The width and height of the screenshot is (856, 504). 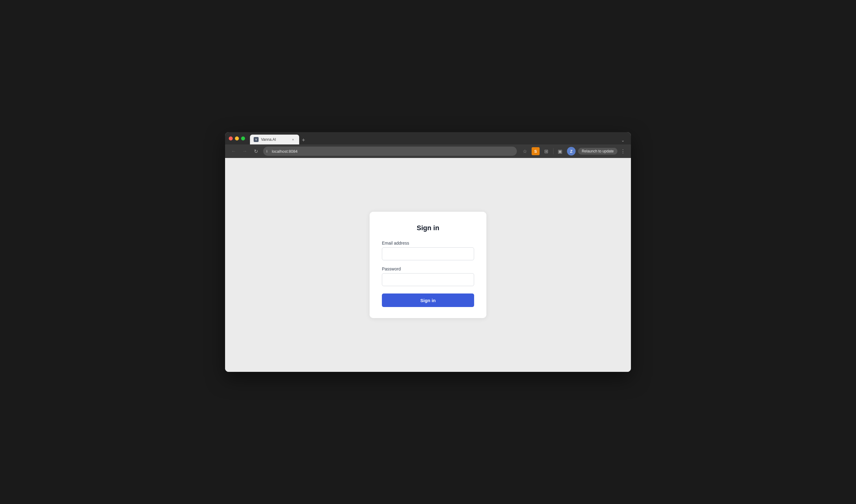 I want to click on email-input, so click(x=428, y=254).